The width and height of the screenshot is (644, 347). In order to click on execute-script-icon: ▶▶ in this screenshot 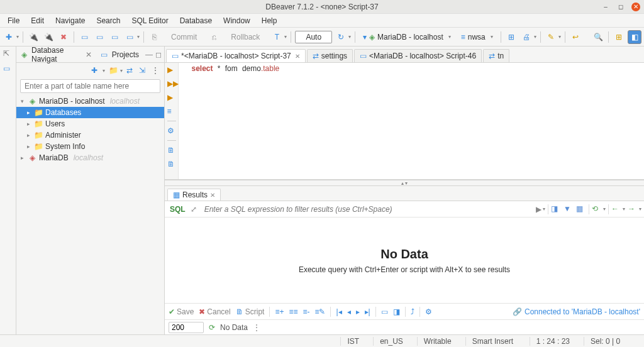, I will do `click(172, 84)`.